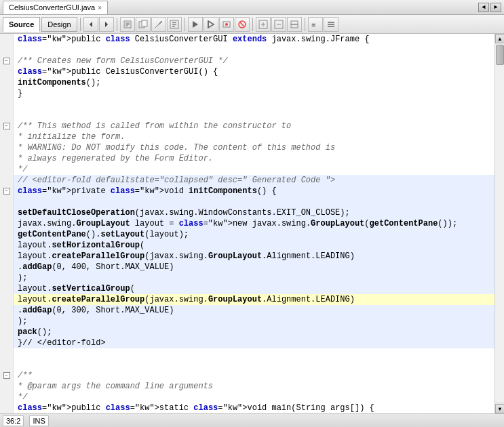  I want to click on design-tab: Design, so click(59, 24).